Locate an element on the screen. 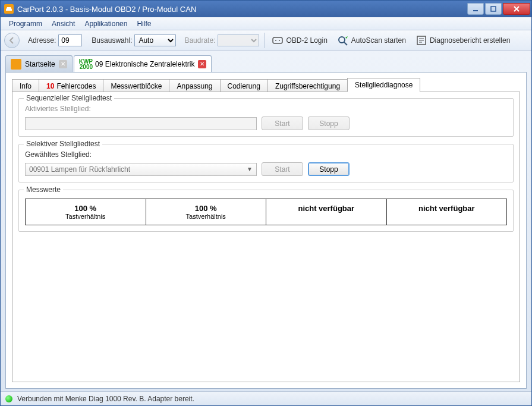  diag-report-button: Diagnosebericht erstellen is located at coordinates (462, 40).